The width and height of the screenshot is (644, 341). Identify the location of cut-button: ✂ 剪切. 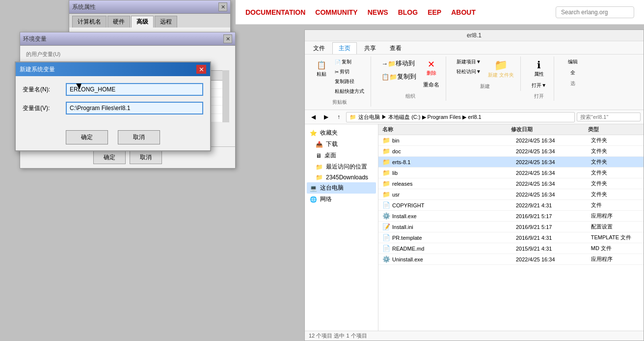
(349, 72).